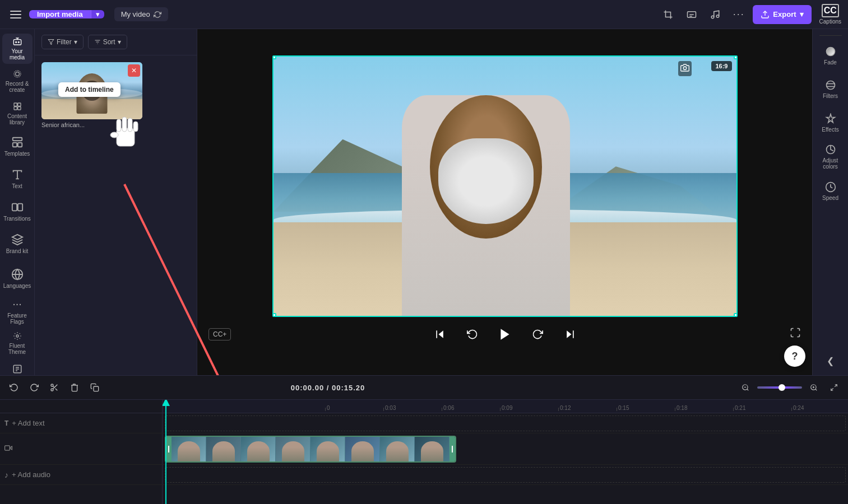 This screenshot has height=504, width=848. What do you see at coordinates (735, 315) in the screenshot?
I see `corner-handle-br` at bounding box center [735, 315].